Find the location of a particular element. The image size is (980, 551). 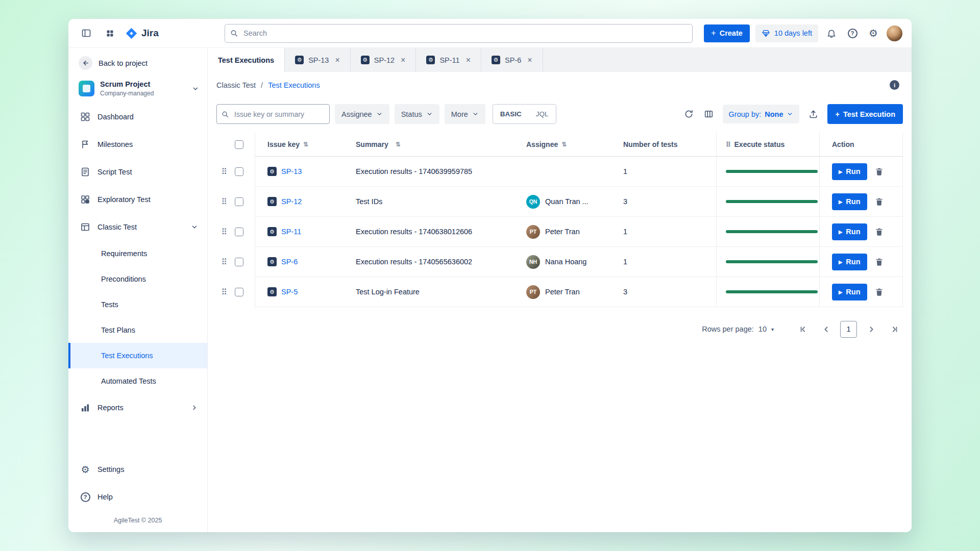

jira-logo: Jira is located at coordinates (142, 34).